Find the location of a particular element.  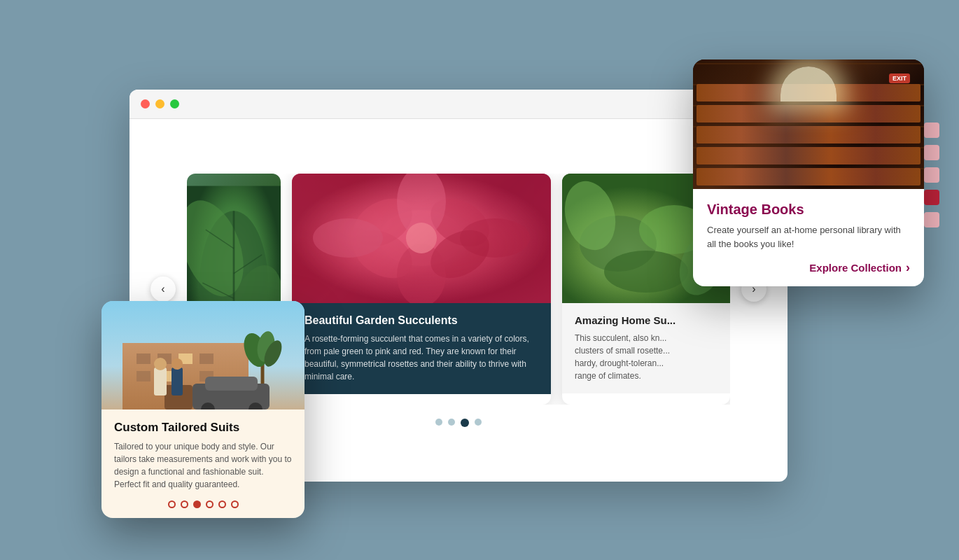

explore-collection-label: Explore Collection is located at coordinates (855, 267).